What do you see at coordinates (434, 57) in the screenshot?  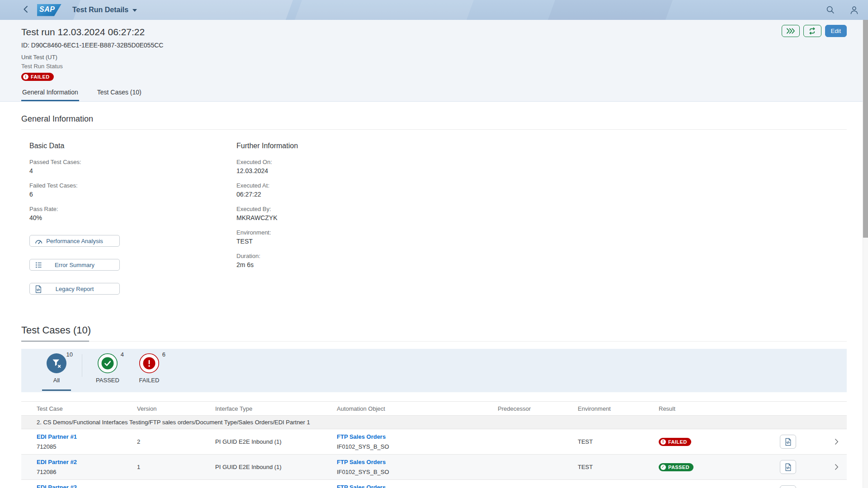 I see `test-run-type: Unit Test (UT)` at bounding box center [434, 57].